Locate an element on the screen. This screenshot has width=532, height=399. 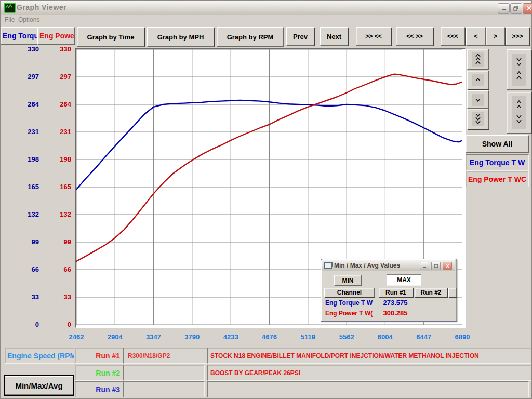
app-icon is located at coordinates (10, 8).